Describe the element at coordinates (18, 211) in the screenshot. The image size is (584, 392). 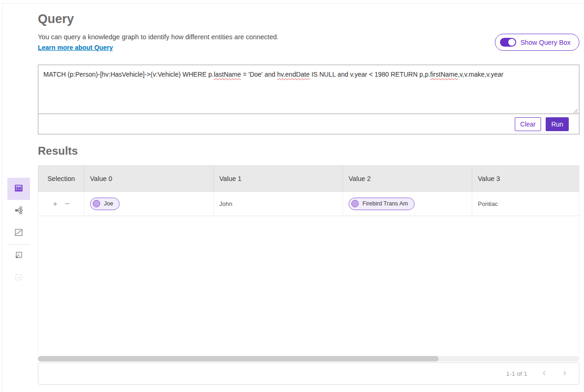
I see `sidebar-item-link-chart-view` at that location.